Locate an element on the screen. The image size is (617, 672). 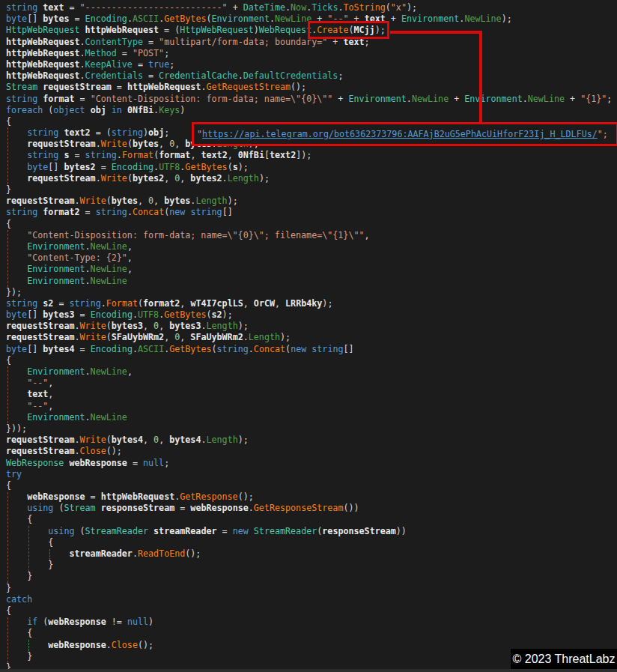
code-line: string format = "Content-Disposition: fo… is located at coordinates (311, 99).